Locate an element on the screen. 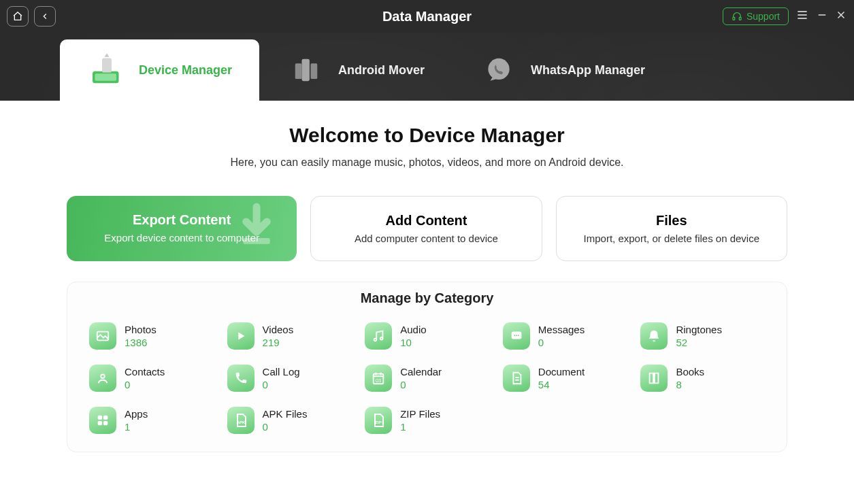 Image resolution: width=854 pixels, height=504 pixels. zip-icon: ZIP is located at coordinates (378, 420).